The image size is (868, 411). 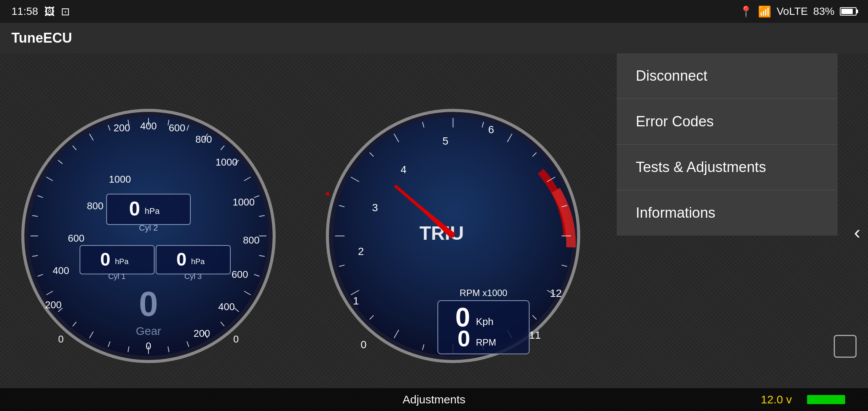 I want to click on menu-item-error-codes: Error Codes, so click(x=727, y=122).